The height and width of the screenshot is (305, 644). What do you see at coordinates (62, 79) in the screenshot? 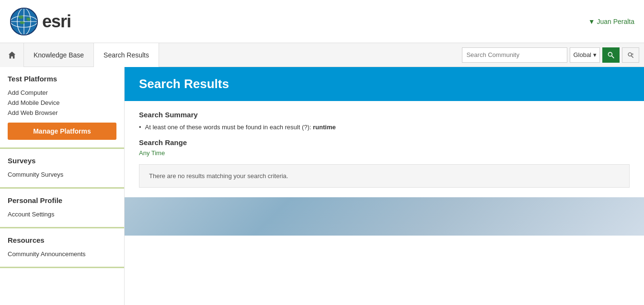
I see `sidebar-section-title-test-platforms: Test Platforms` at bounding box center [62, 79].